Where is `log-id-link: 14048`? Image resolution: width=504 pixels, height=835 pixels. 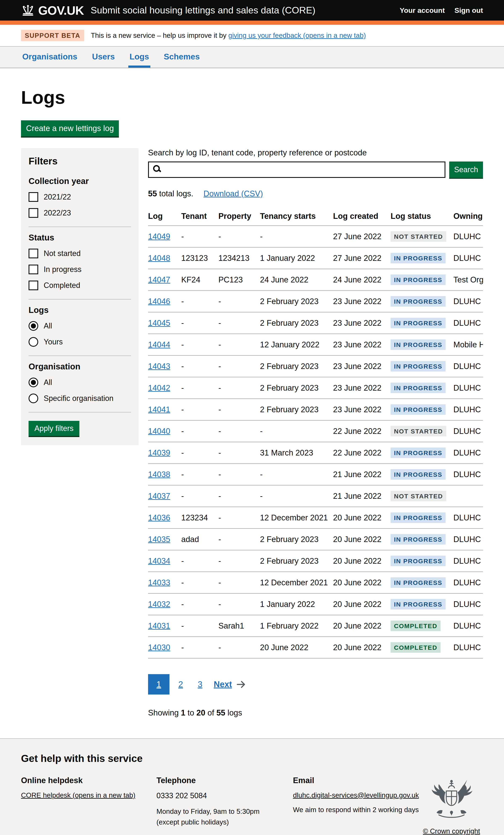 log-id-link: 14048 is located at coordinates (159, 258).